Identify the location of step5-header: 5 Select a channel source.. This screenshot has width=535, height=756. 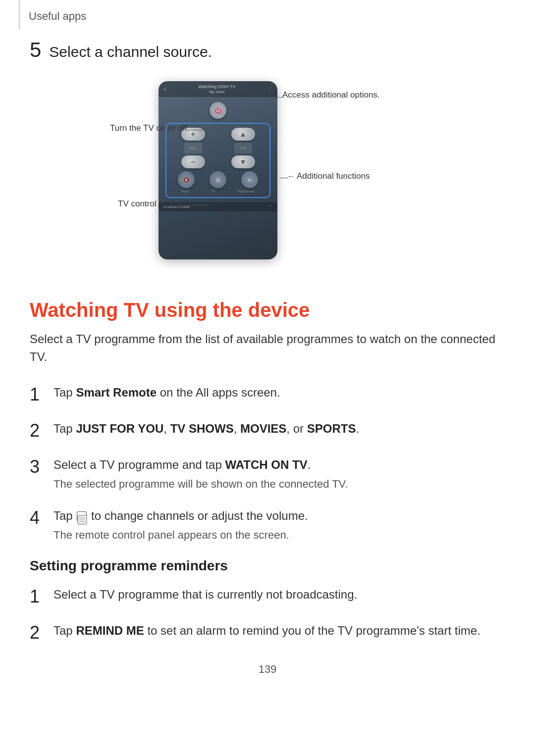
(268, 50).